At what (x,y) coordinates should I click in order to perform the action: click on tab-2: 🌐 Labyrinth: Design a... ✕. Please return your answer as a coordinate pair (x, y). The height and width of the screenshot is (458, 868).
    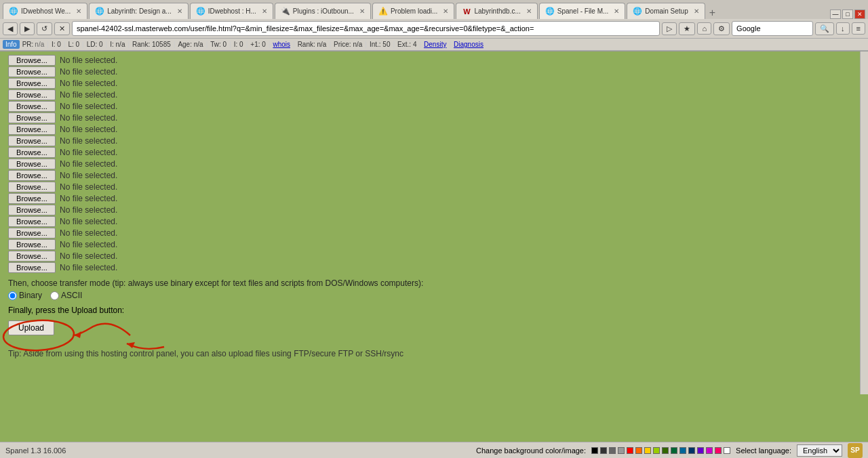
    Looking at the image, I should click on (138, 11).